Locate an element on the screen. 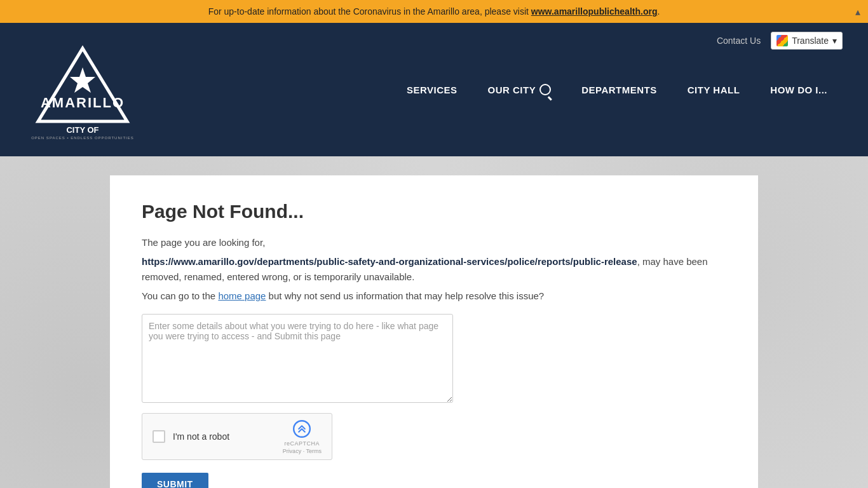 This screenshot has width=868, height=488. site-logo: CITY OF AMARILLO OPEN SPACES • ENDLESS O… is located at coordinates (83, 90).